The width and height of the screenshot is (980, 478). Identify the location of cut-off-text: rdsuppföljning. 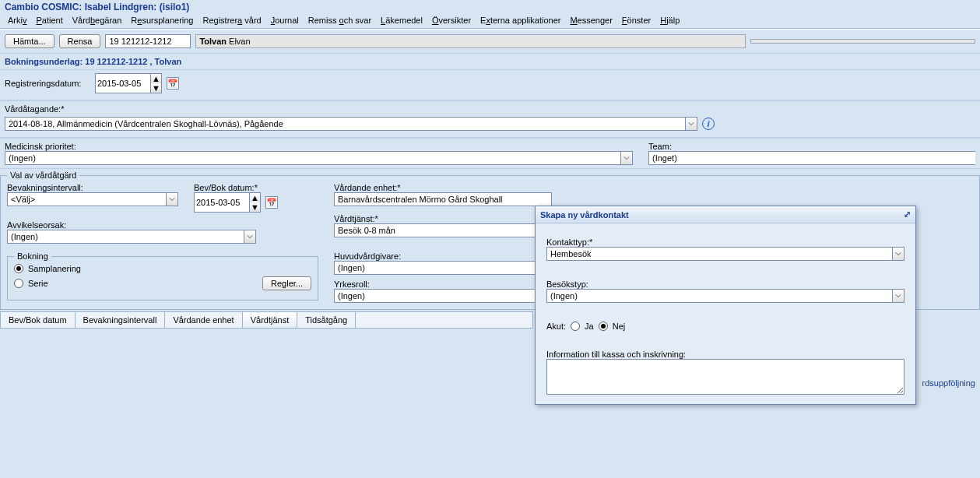
(950, 383).